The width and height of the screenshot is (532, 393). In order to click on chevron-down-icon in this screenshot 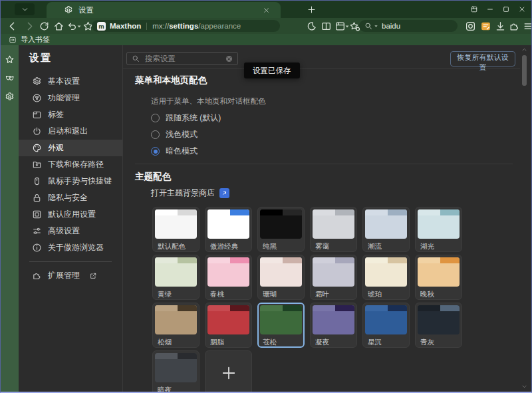, I will do `click(25, 9)`.